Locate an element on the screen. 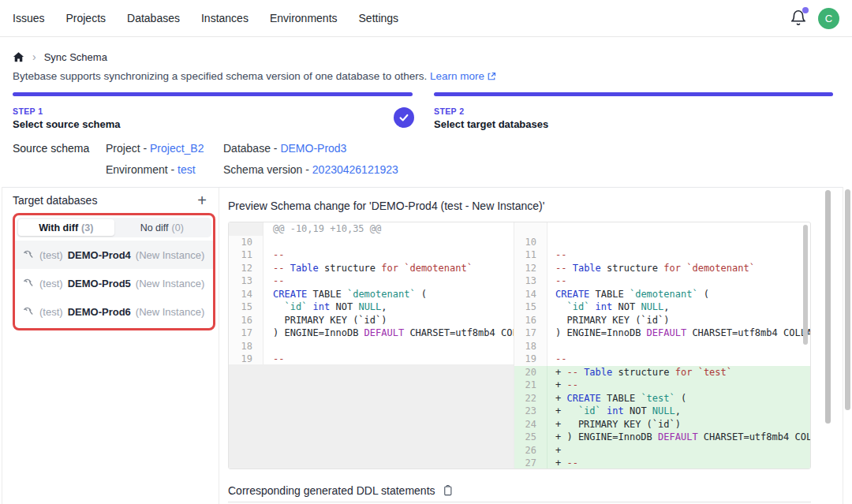 The height and width of the screenshot is (504, 852). nav-item-projects: Projects is located at coordinates (85, 18).